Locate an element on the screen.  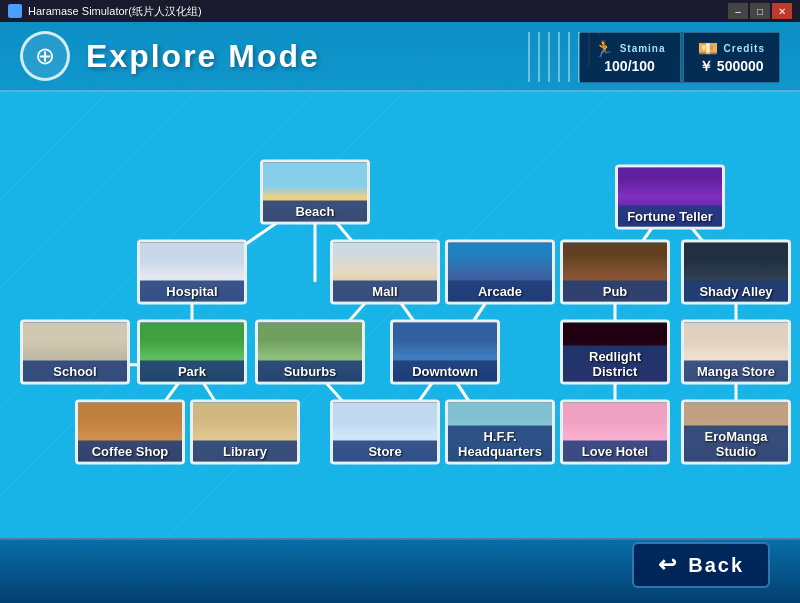
coffee-label: Coffee Shop is located at coordinates (130, 452).